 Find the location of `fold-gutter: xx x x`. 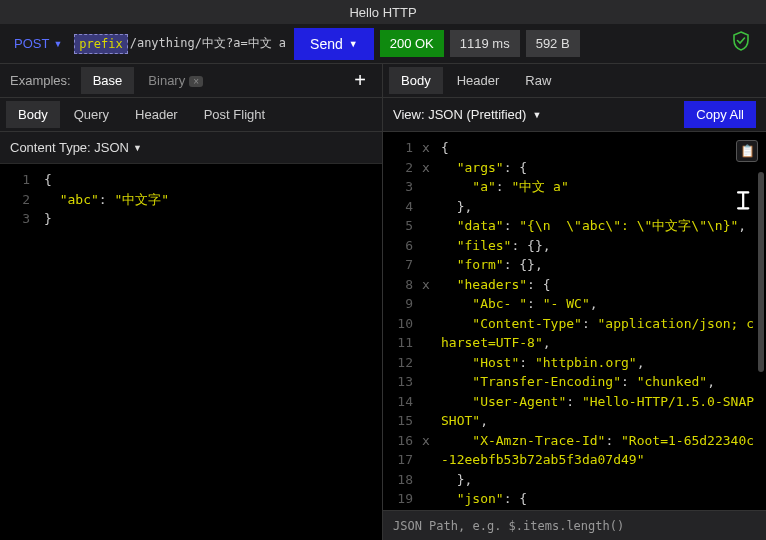

fold-gutter: xx x x is located at coordinates (426, 321).